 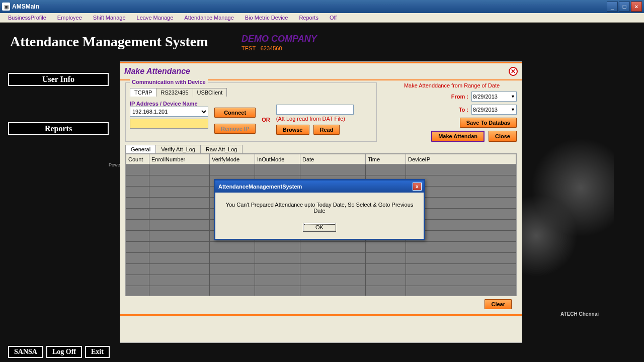 I want to click on clear-button: Clear, so click(x=498, y=304).